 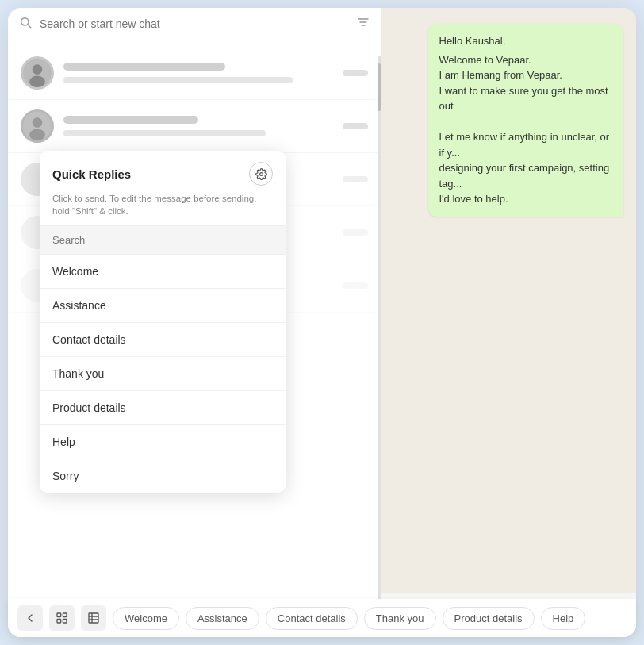 I want to click on message-line5: designing your first campaign, setting t…, so click(x=527, y=176).